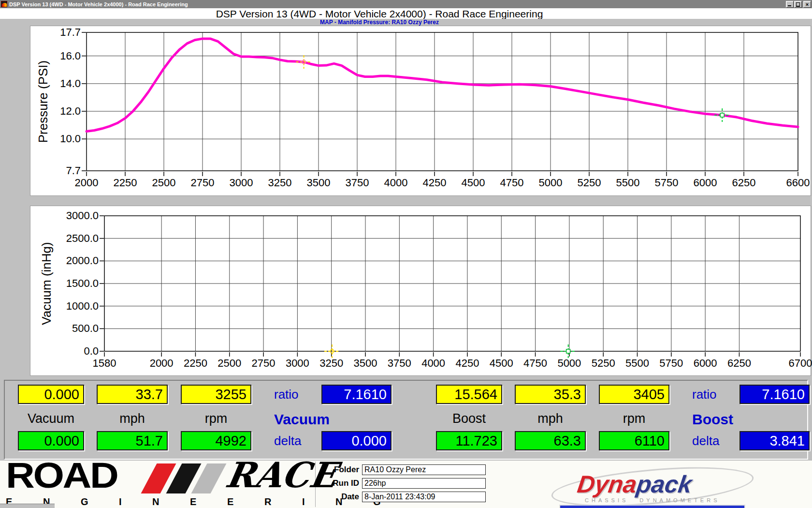 The image size is (812, 508). I want to click on vacuum-y-tick-label: 2500.0, so click(74, 239).